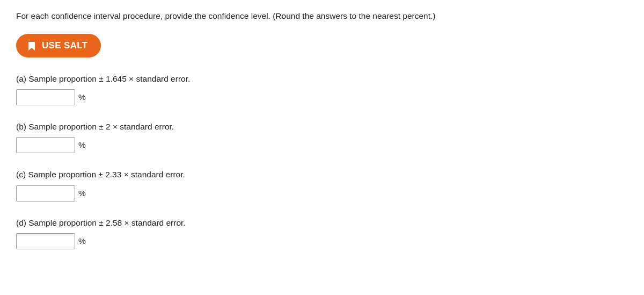 The width and height of the screenshot is (644, 295). I want to click on question-block-c: (c) Sample proportion ± 2.33 × standard …, so click(322, 185).